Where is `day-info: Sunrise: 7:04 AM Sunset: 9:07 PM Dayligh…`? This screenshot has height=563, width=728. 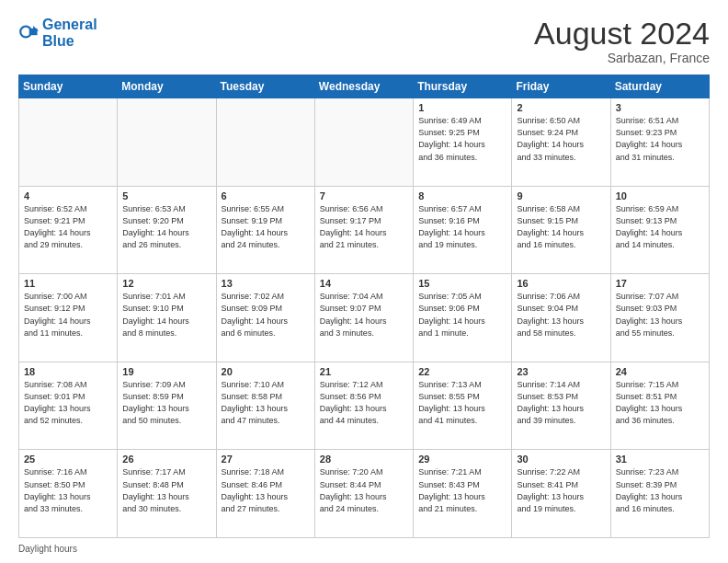 day-info: Sunrise: 7:04 AM Sunset: 9:07 PM Dayligh… is located at coordinates (364, 315).